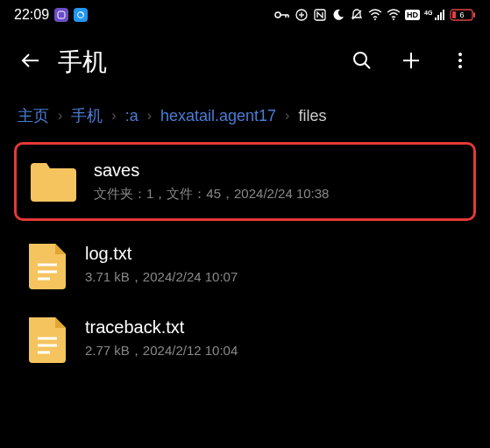 The image size is (490, 448). What do you see at coordinates (61, 15) in the screenshot?
I see `app-badge-icon` at bounding box center [61, 15].